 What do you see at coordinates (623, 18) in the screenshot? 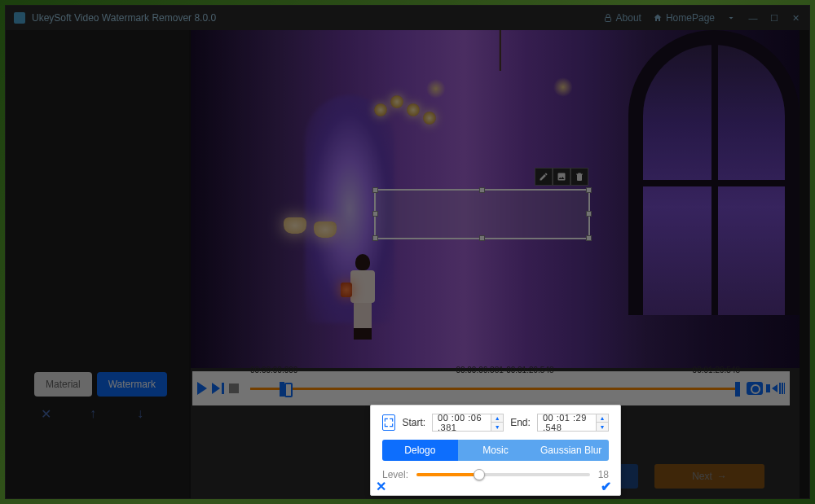
I see `about-link: About` at bounding box center [623, 18].